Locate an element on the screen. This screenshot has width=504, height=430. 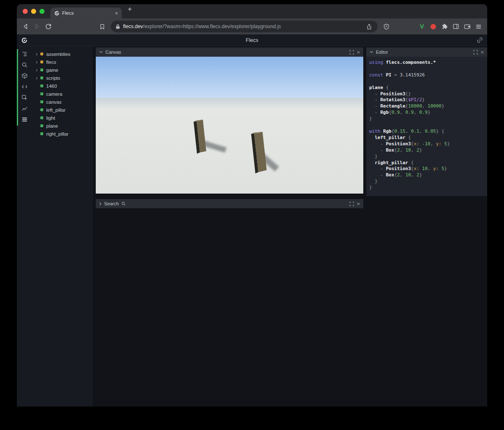
sidebar-toggle-button is located at coordinates (456, 27).